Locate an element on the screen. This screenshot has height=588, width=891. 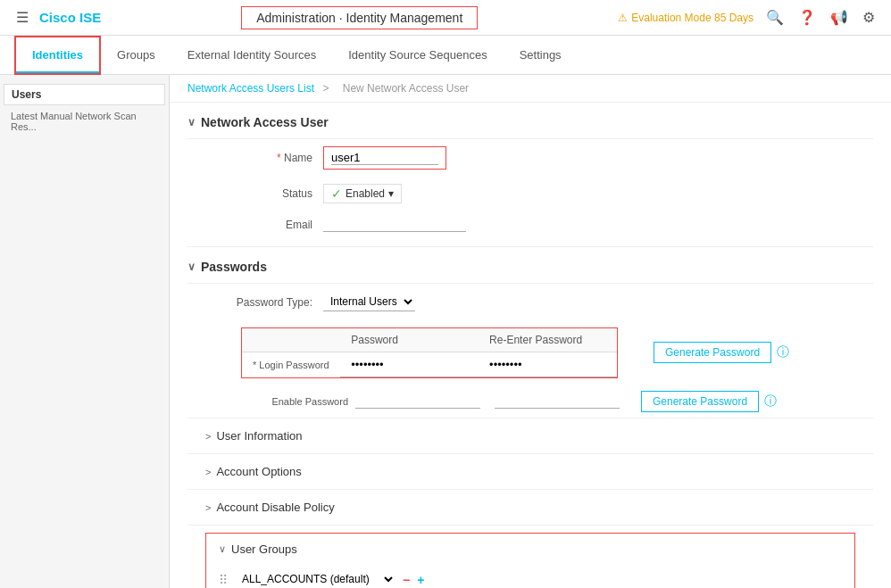
add-group-button: + is located at coordinates (421, 580).